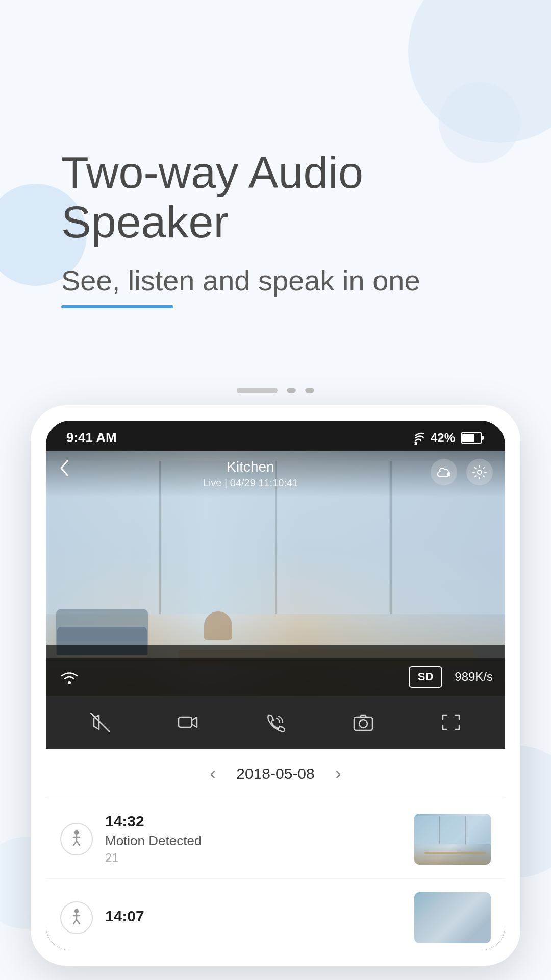 The image size is (551, 980). I want to click on snapshot-icon, so click(363, 722).